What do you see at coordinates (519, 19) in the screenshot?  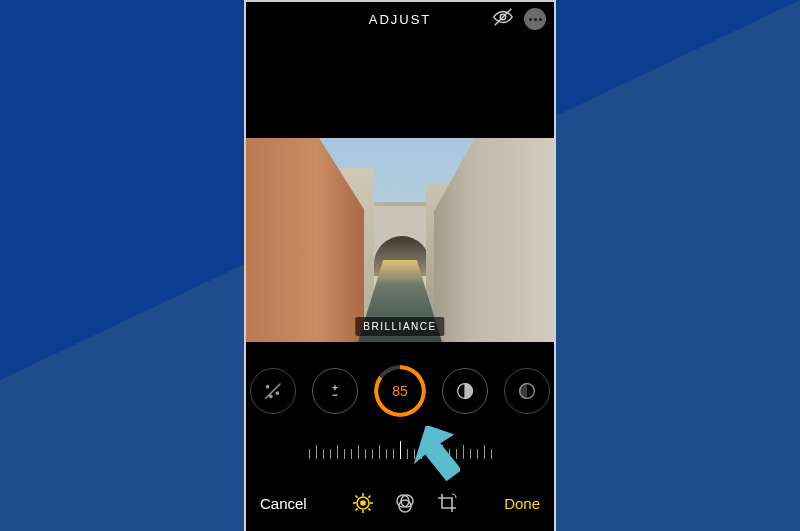 I see `topbar-actions` at bounding box center [519, 19].